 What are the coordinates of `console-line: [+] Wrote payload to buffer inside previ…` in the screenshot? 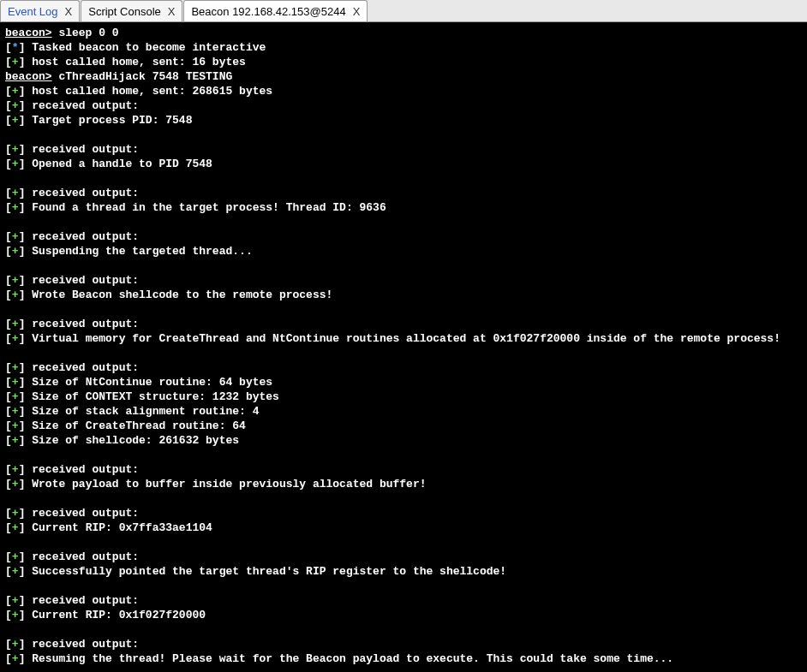 It's located at (404, 485).